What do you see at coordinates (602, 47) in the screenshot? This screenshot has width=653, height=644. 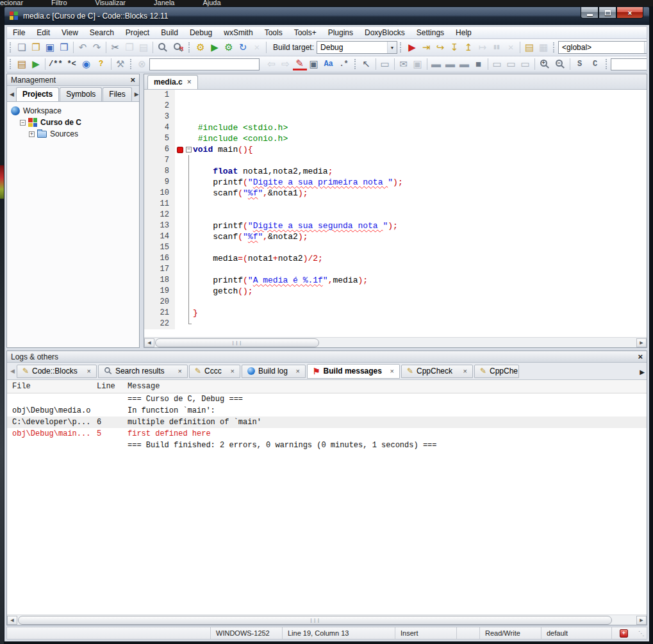 I see `scope-select: <global>▼` at bounding box center [602, 47].